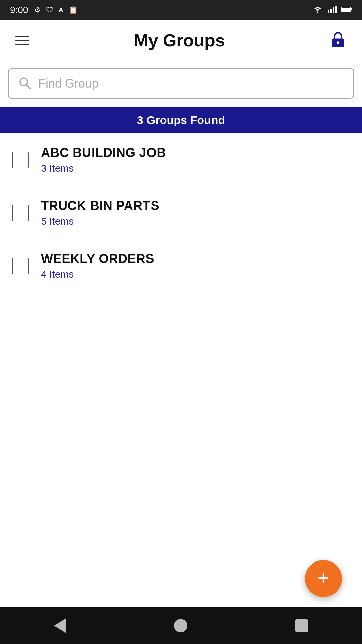  Describe the element at coordinates (181, 120) in the screenshot. I see `results-count: 3 Groups Found` at that location.